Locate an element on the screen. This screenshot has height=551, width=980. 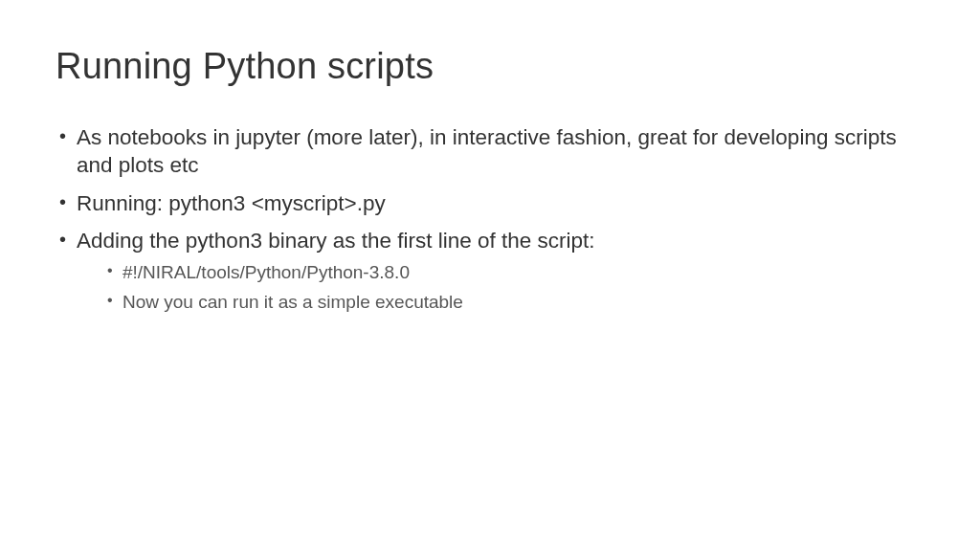
bullet-text: Running: python3 <myscript>.py is located at coordinates (232, 203).